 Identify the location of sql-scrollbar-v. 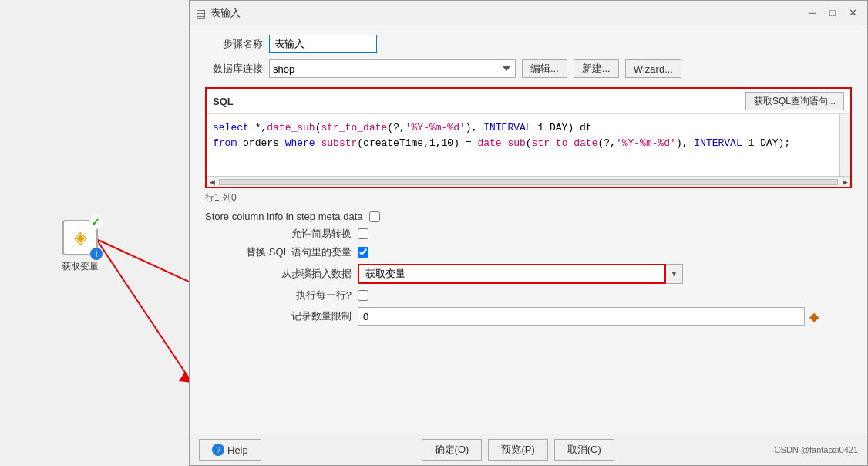
(845, 145).